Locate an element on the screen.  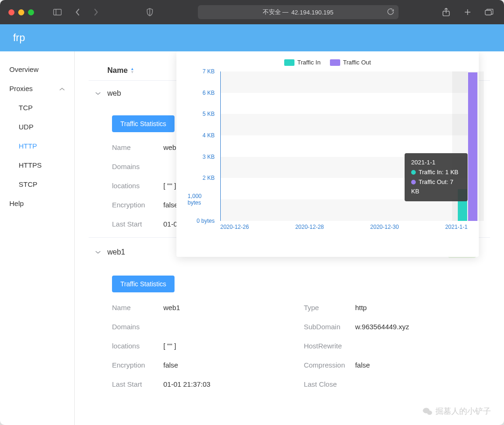
legend-traffic-in: Traffic In is located at coordinates (302, 63).